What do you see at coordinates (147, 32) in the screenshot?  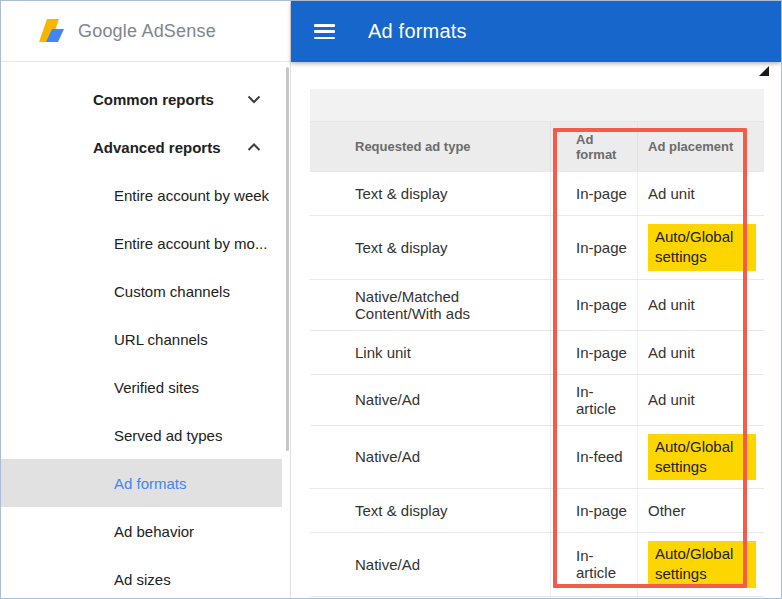 I see `logo-text: Google AdSense` at bounding box center [147, 32].